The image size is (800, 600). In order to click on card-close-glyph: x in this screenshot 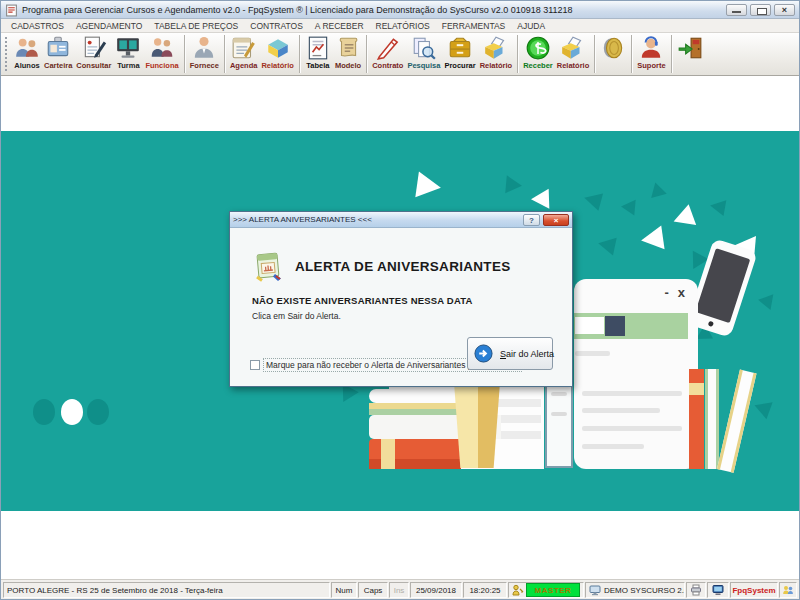, I will do `click(682, 293)`.